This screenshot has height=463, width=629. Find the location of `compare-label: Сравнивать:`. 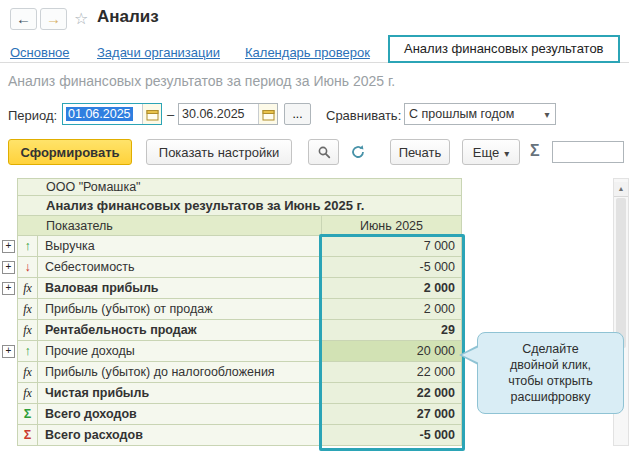

compare-label: Сравнивать: is located at coordinates (364, 116).